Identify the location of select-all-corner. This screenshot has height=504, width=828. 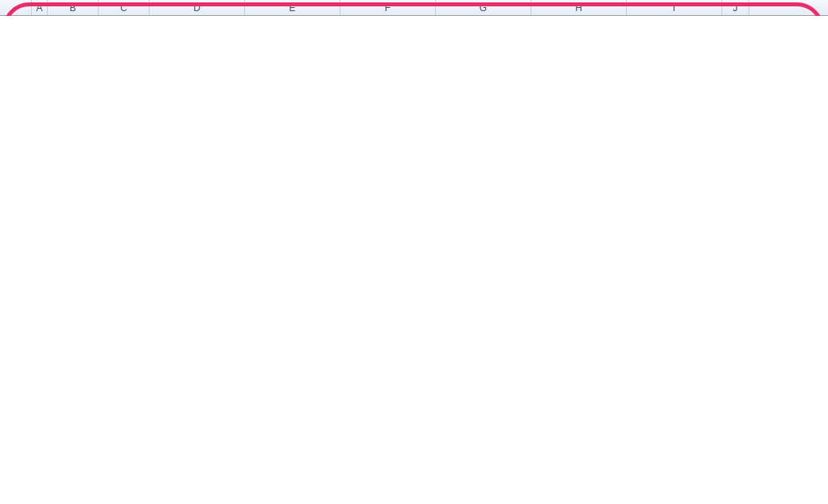
(16, 8).